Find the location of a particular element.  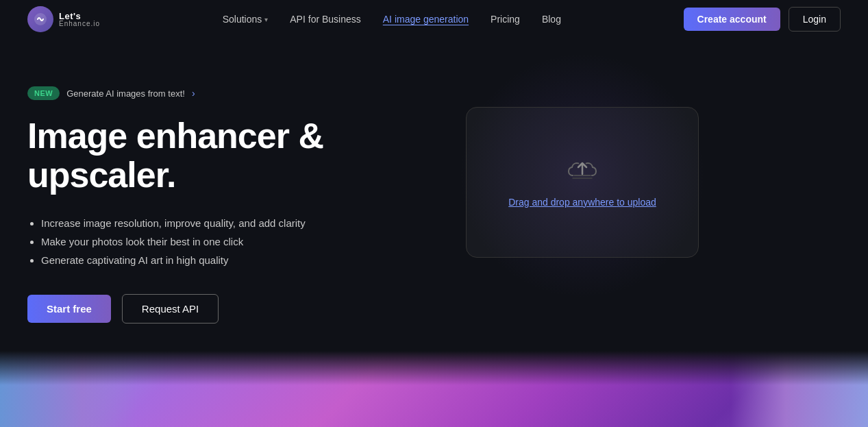

nav-pricing: Pricing is located at coordinates (506, 19).